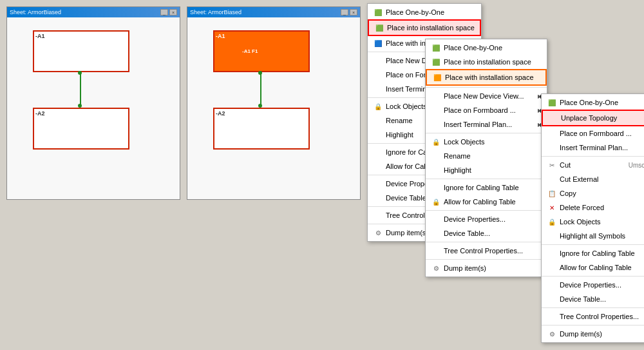 The height and width of the screenshot is (350, 644). Describe the element at coordinates (592, 285) in the screenshot. I see `menu3-device-props: Device Properties...` at that location.